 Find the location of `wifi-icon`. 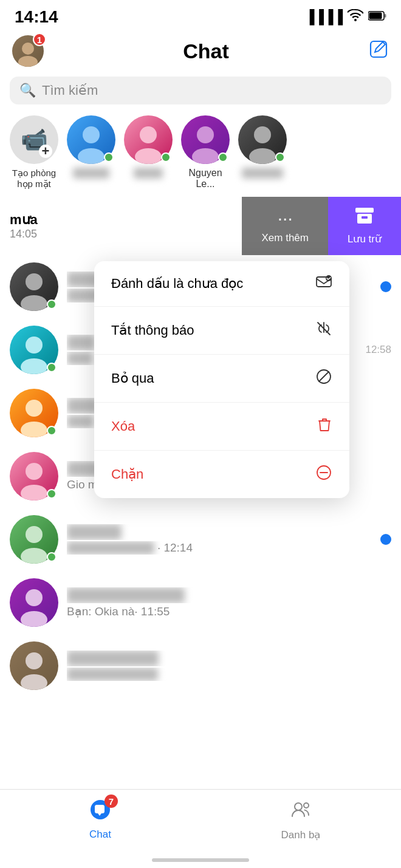

wifi-icon is located at coordinates (355, 17).